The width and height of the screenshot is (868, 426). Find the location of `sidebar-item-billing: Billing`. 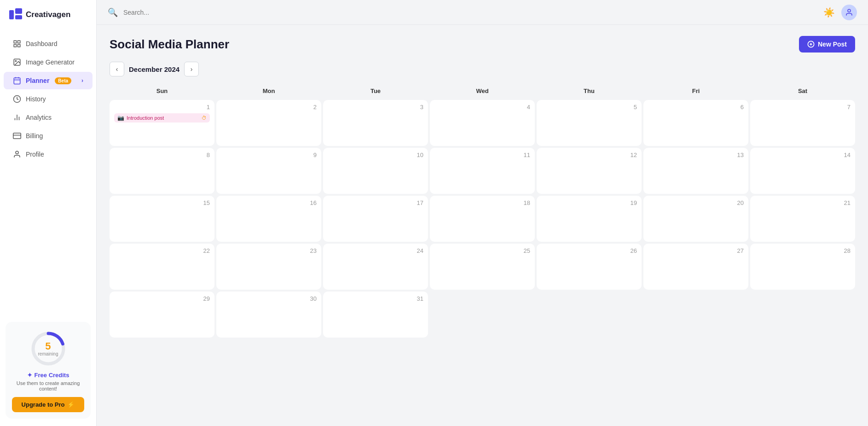

sidebar-item-billing: Billing is located at coordinates (48, 136).